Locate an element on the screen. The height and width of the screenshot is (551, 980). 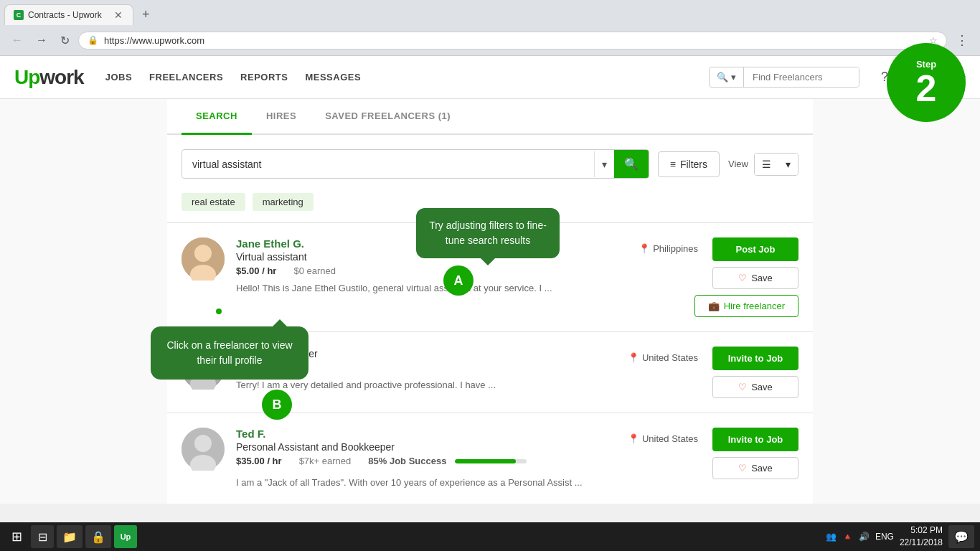
job-success-bar is located at coordinates (491, 461).